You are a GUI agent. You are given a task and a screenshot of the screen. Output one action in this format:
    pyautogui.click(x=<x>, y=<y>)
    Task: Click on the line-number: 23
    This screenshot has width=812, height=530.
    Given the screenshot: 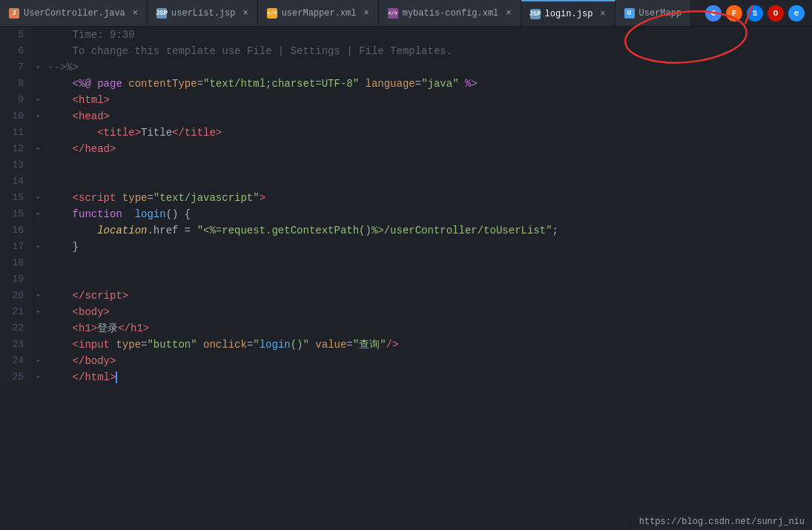 What is the action you would take?
    pyautogui.click(x=16, y=345)
    